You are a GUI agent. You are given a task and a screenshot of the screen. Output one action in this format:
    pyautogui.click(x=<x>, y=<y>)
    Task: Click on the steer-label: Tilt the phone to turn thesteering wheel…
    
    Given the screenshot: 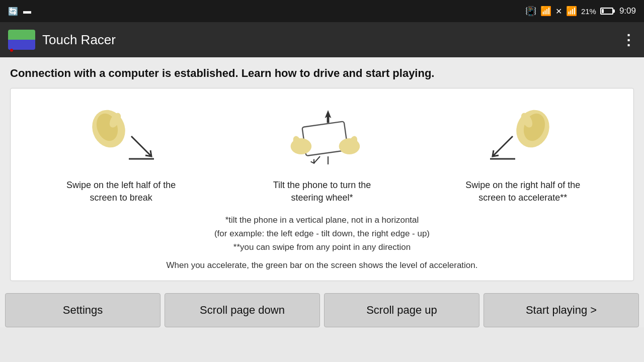 What is the action you would take?
    pyautogui.click(x=322, y=192)
    